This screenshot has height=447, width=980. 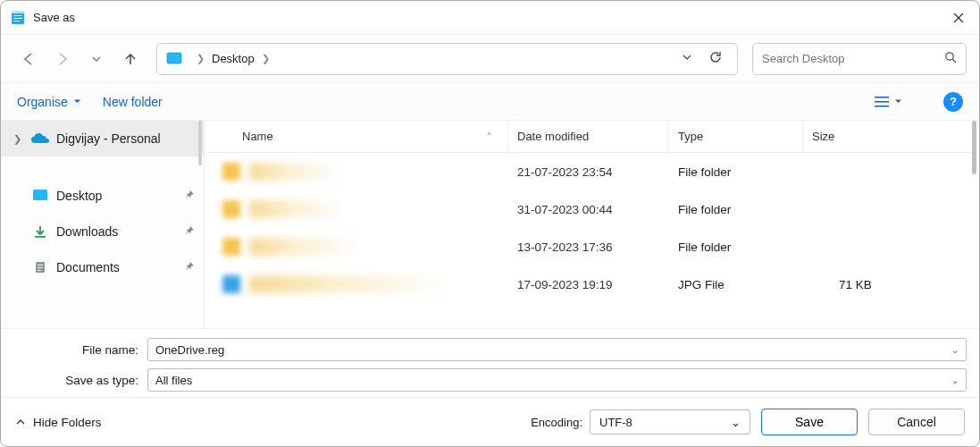 What do you see at coordinates (591, 209) in the screenshot?
I see `file-row: 31-07-2023 00:44File folder` at bounding box center [591, 209].